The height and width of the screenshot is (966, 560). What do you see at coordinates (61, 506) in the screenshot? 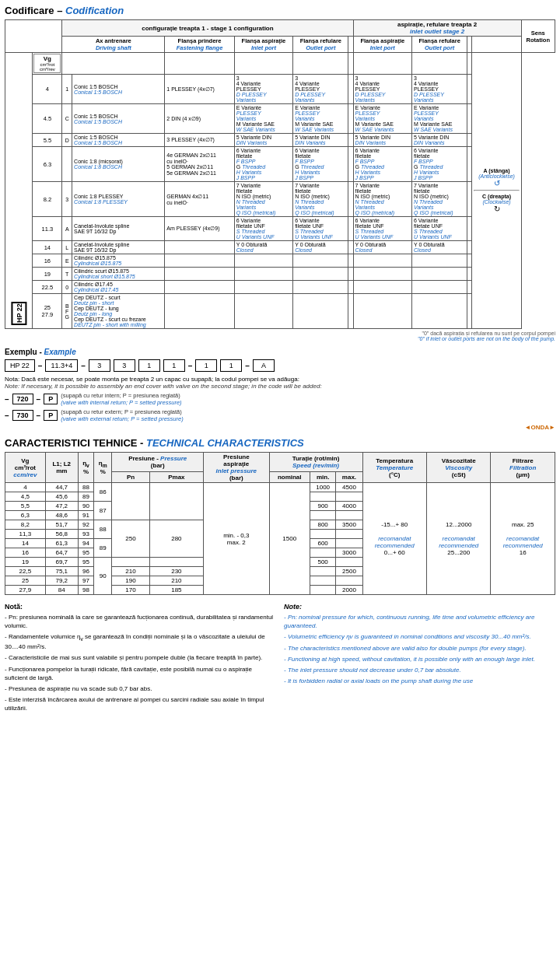
I see `cr-l1-55: 47,2` at bounding box center [61, 506].